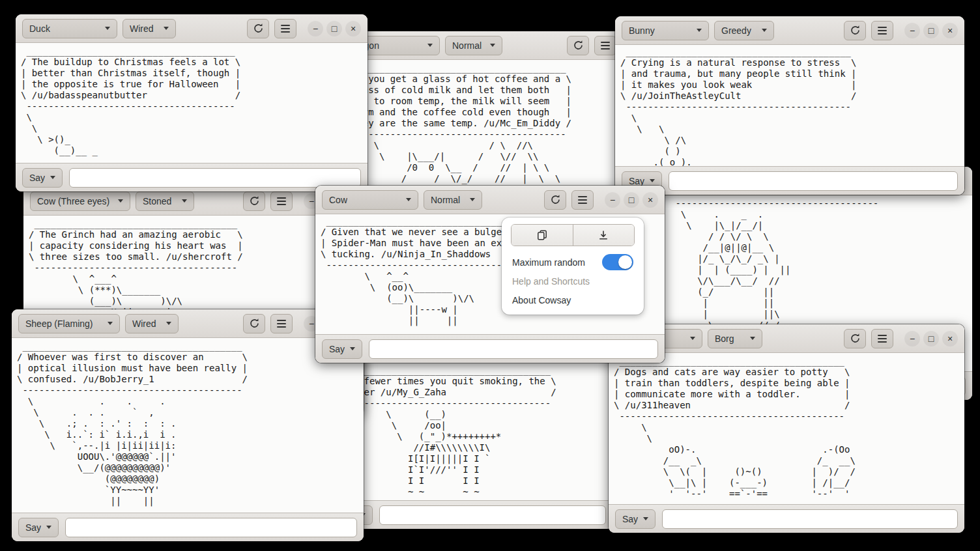 This screenshot has height=551, width=980. What do you see at coordinates (165, 201) in the screenshot?
I see `mode-dropdown: Stoned` at bounding box center [165, 201].